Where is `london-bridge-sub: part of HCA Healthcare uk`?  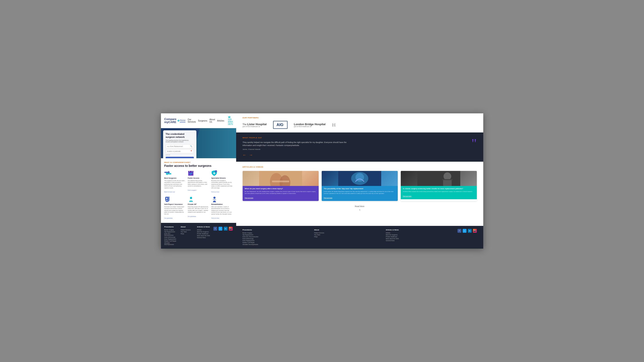 london-bridge-sub: part of HCA Healthcare uk is located at coordinates (302, 127).